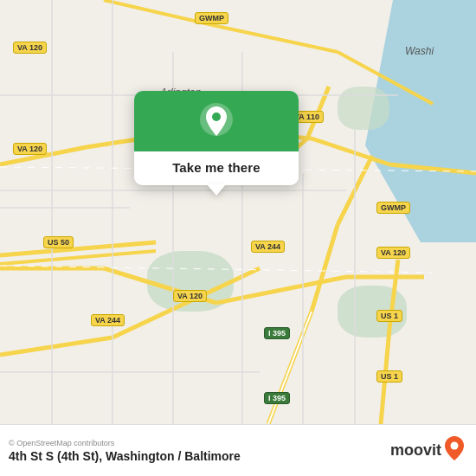 The image size is (476, 476). Describe the element at coordinates (277, 333) in the screenshot. I see `shield-i395-1: I 395` at that location.